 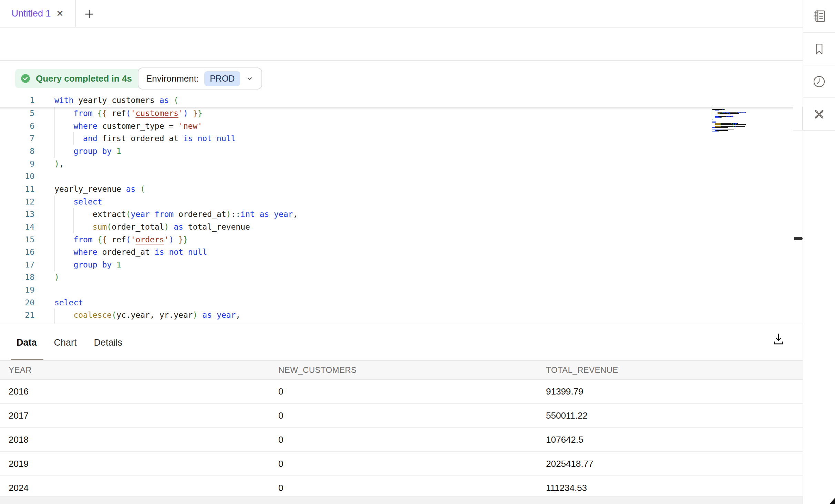 What do you see at coordinates (135, 464) in the screenshot?
I see `table-cell: 2019` at bounding box center [135, 464].